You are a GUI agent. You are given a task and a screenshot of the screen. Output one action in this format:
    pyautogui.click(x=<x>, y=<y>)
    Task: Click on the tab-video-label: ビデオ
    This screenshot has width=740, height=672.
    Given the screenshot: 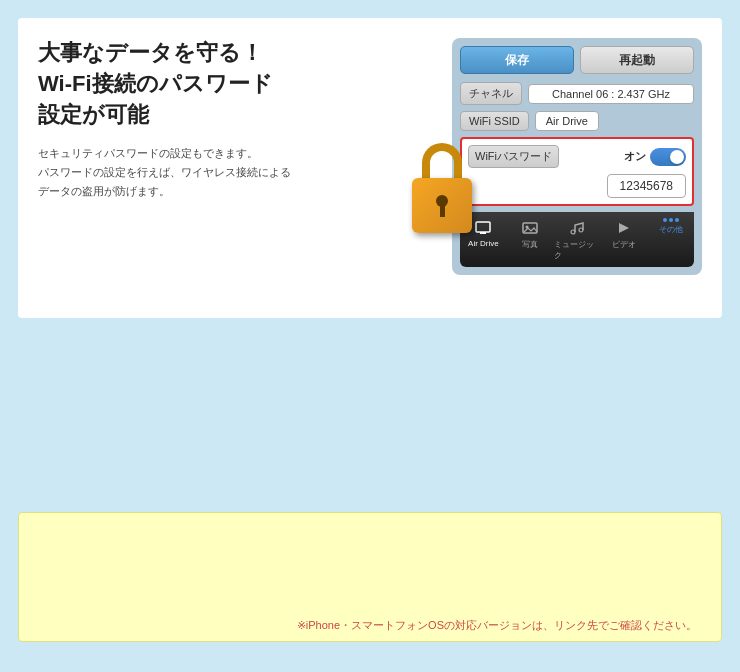 What is the action you would take?
    pyautogui.click(x=624, y=244)
    